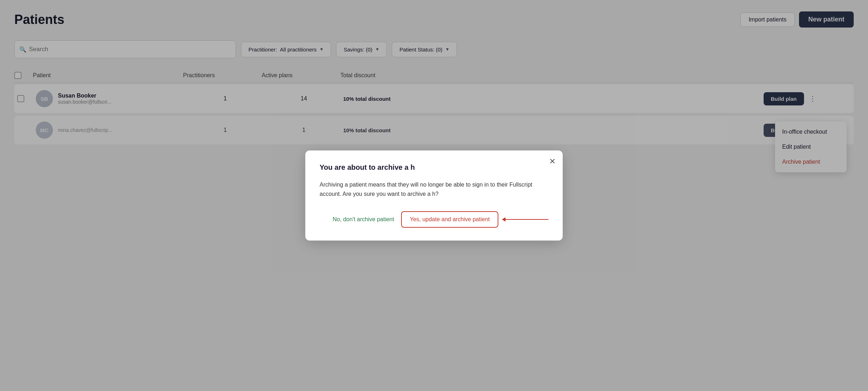 The width and height of the screenshot is (868, 391). I want to click on no-archive-button: No, don't archive patient, so click(363, 219).